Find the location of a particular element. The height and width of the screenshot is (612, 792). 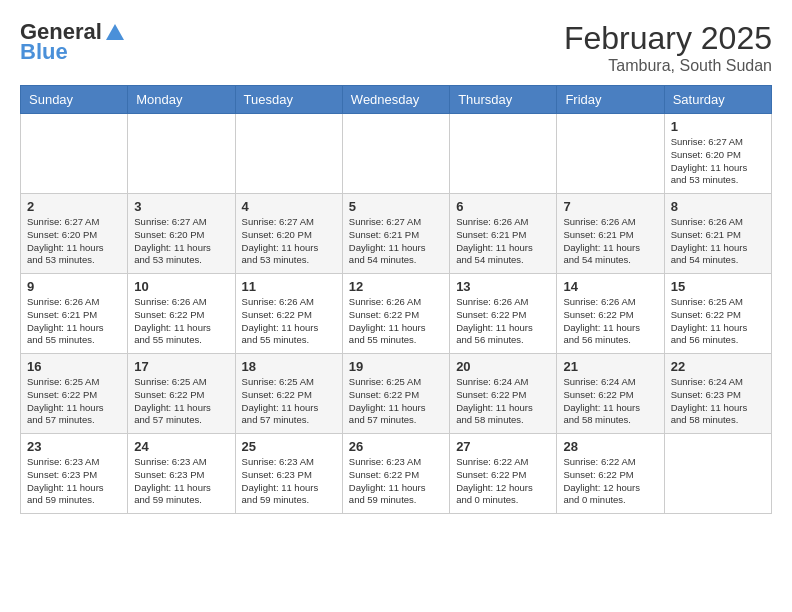

day-number: 24 is located at coordinates (181, 446).